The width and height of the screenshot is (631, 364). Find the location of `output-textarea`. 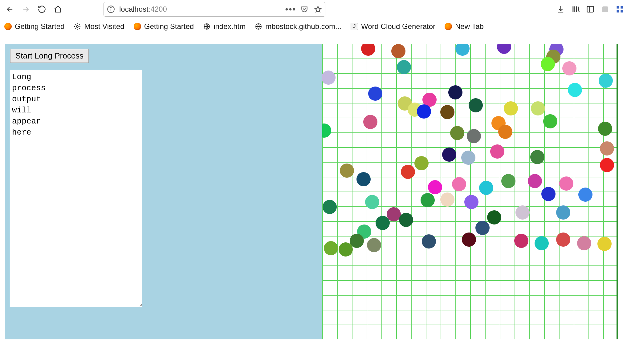

output-textarea is located at coordinates (76, 188).